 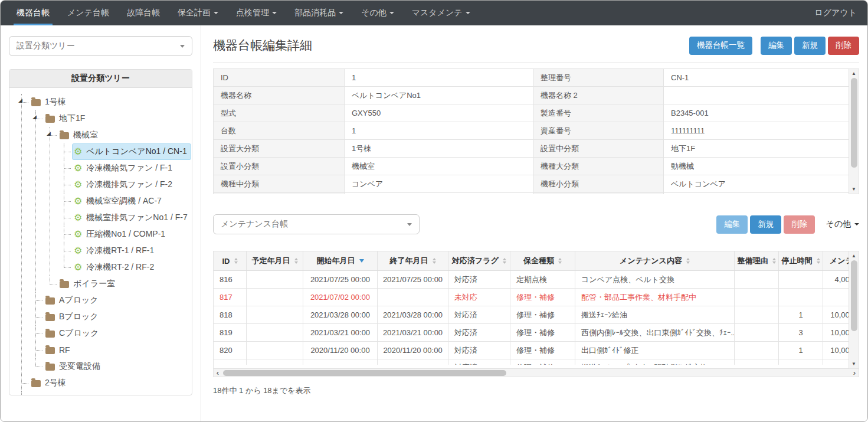 I want to click on nav-item: 保全計画, so click(x=198, y=13).